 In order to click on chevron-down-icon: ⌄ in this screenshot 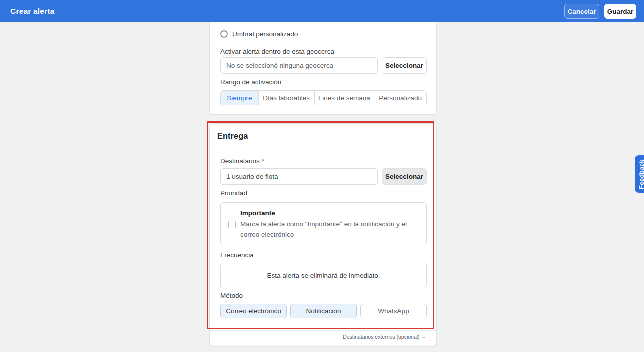, I will do `click(424, 337)`.